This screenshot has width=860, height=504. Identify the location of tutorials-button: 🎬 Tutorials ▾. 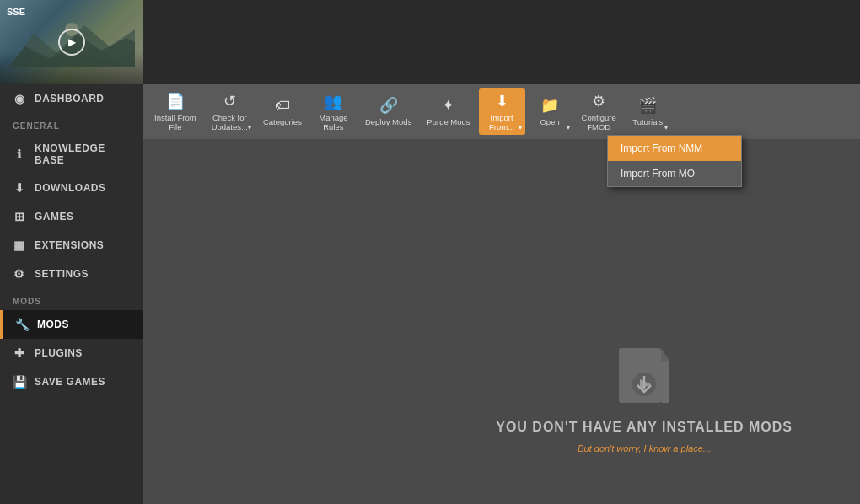
(648, 111).